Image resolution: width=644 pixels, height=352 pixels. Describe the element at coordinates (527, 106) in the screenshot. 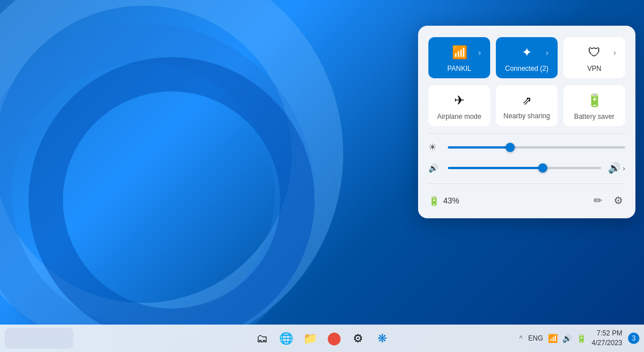

I see `nearby-sharing-tile: ⇗ Nearby sharing` at that location.